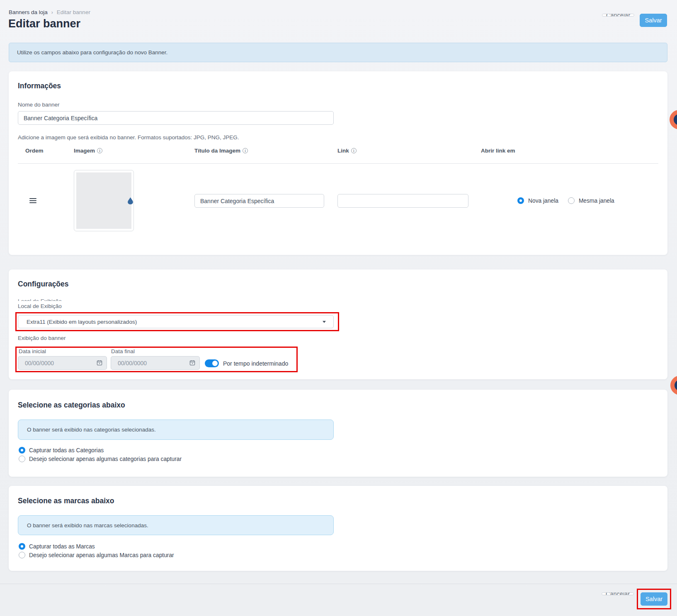 This screenshot has height=616, width=677. Describe the element at coordinates (44, 24) in the screenshot. I see `page-title: Editar banner` at that location.